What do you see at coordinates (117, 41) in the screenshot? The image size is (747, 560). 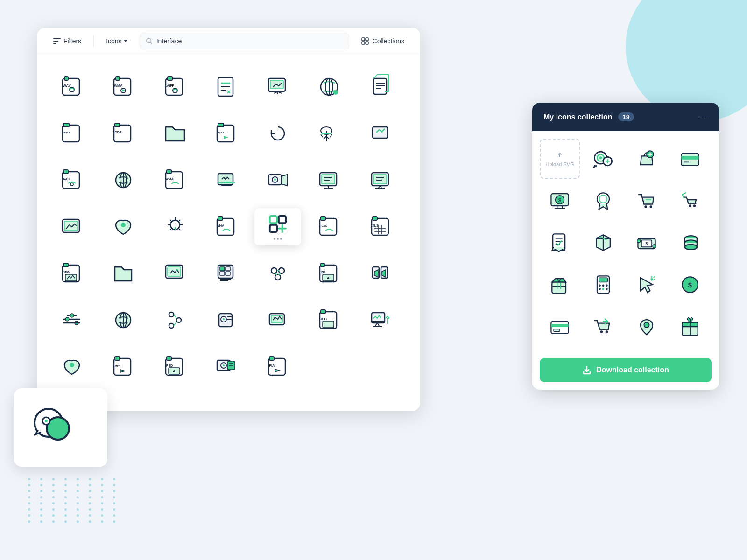 I see `icons-dropdown: Icons` at bounding box center [117, 41].